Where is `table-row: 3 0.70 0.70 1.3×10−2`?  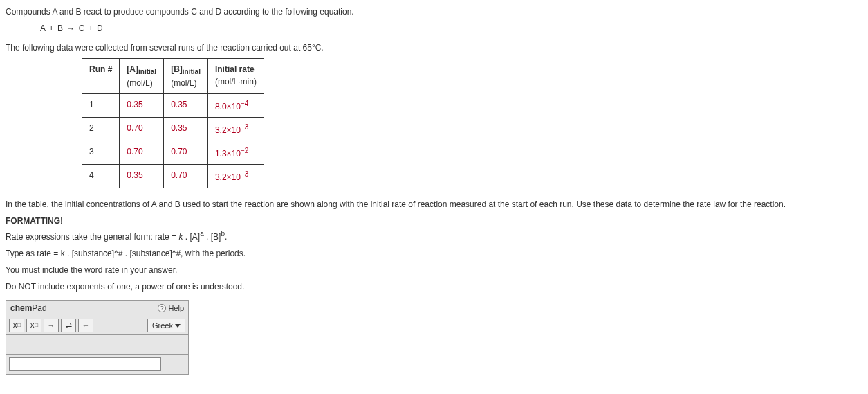 table-row: 3 0.70 0.70 1.3×10−2 is located at coordinates (173, 153).